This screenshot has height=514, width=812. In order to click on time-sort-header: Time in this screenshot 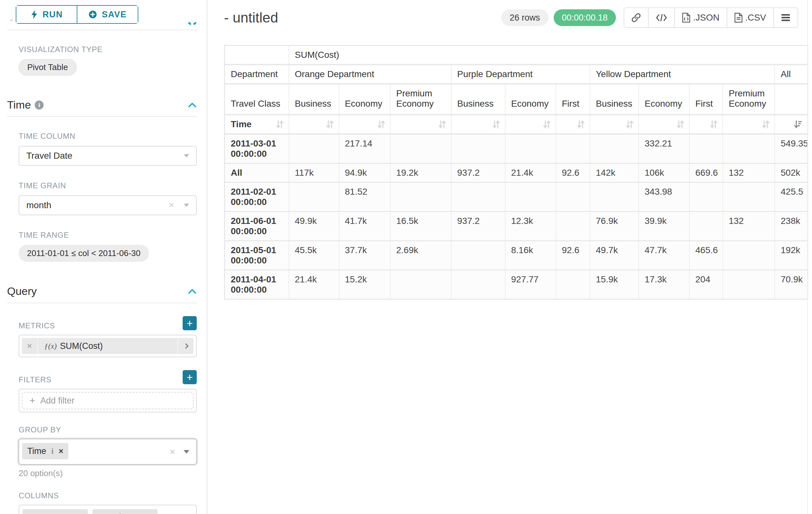, I will do `click(257, 124)`.